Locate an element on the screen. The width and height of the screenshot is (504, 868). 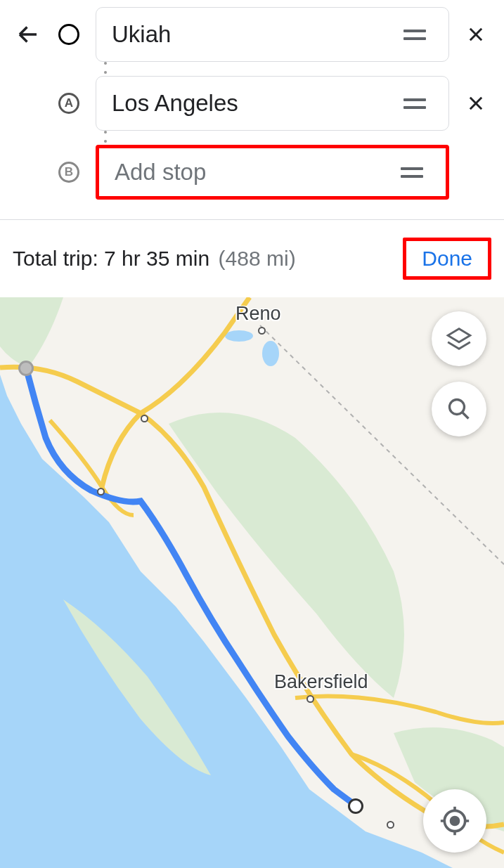
stop-input-value: Ukiah is located at coordinates (254, 34).